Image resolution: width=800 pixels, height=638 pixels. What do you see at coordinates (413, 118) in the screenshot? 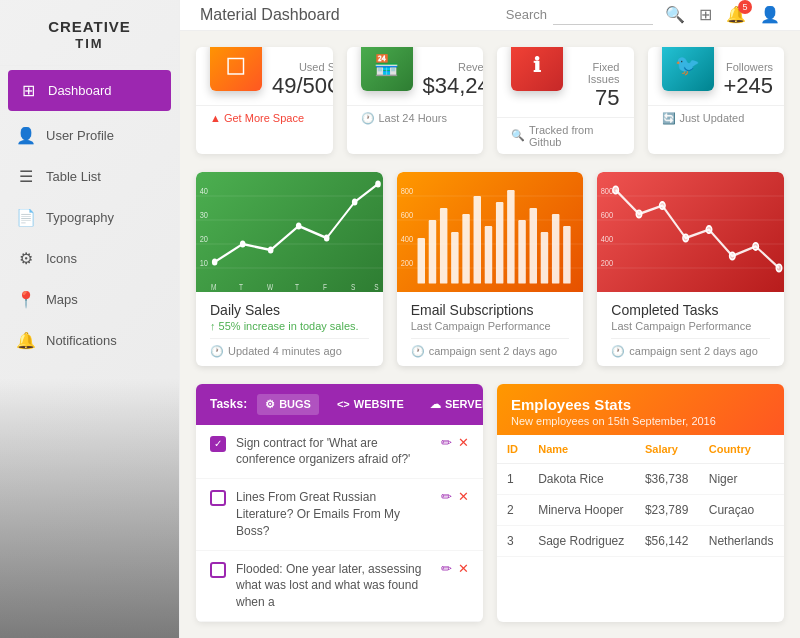
I see `revenue-footer: Last 24 Hours` at bounding box center [413, 118].